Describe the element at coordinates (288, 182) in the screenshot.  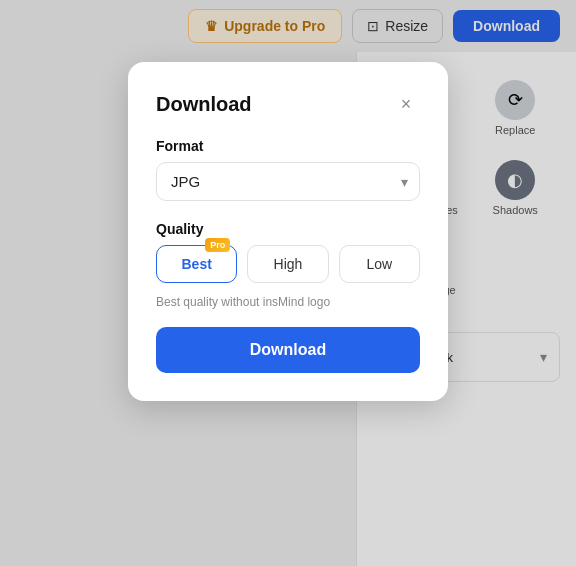
I see `format-select-wrapper: JPG PNG WEBP PDF ▾` at that location.